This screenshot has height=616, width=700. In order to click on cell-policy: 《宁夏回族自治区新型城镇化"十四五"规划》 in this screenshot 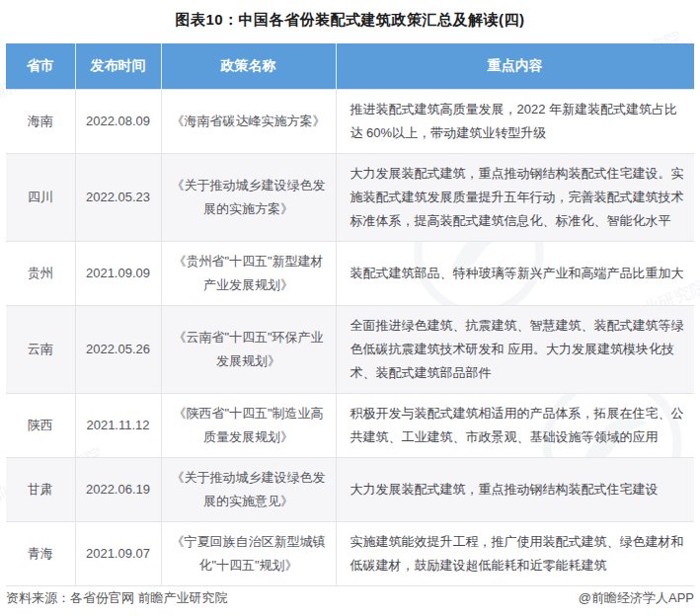, I will do `click(249, 555)`.